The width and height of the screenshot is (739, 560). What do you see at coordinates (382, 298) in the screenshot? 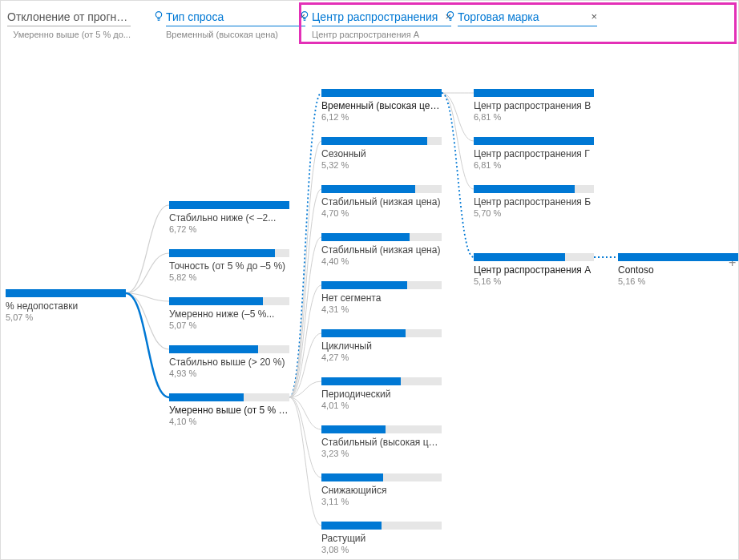
I see `level2-node: Нет сегмента4,31 %` at bounding box center [382, 298].